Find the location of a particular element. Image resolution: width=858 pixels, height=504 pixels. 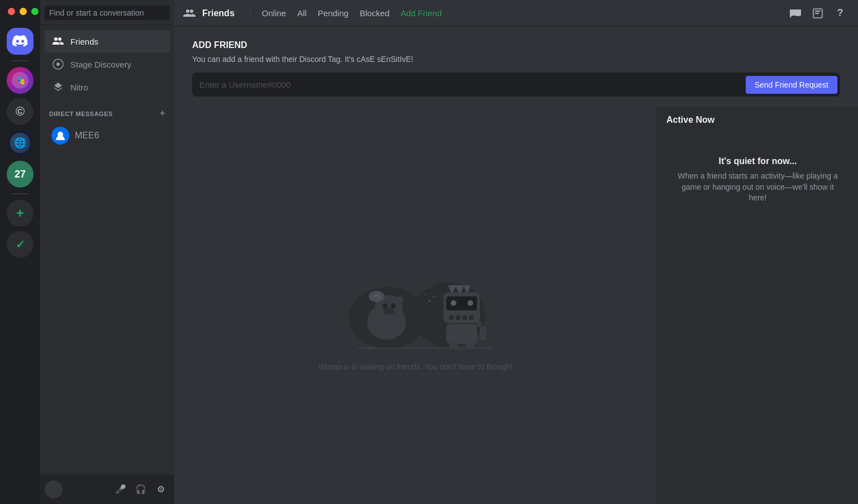

top-nav: Friends Online All Pending Blocked Add F… is located at coordinates (516, 13).